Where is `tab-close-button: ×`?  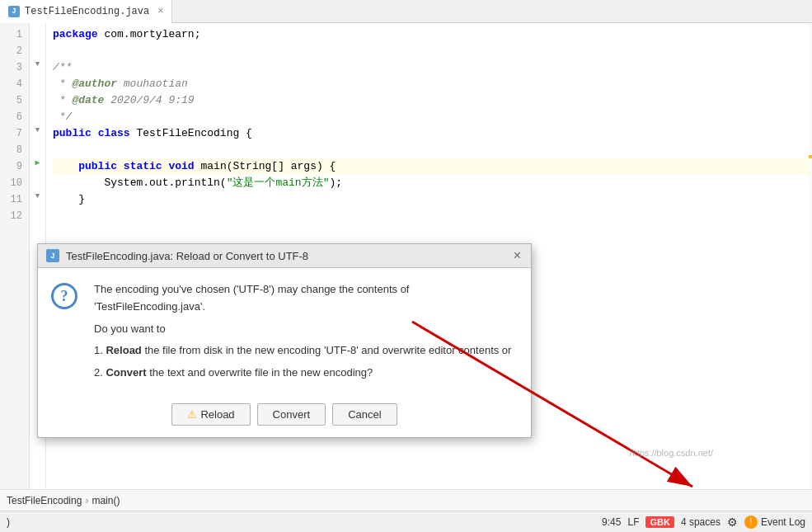 tab-close-button: × is located at coordinates (160, 12).